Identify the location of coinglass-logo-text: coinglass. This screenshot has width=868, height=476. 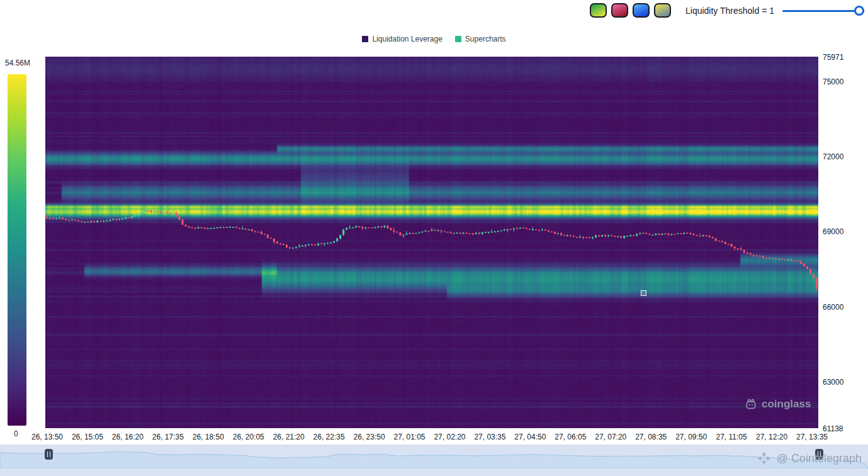
(786, 404).